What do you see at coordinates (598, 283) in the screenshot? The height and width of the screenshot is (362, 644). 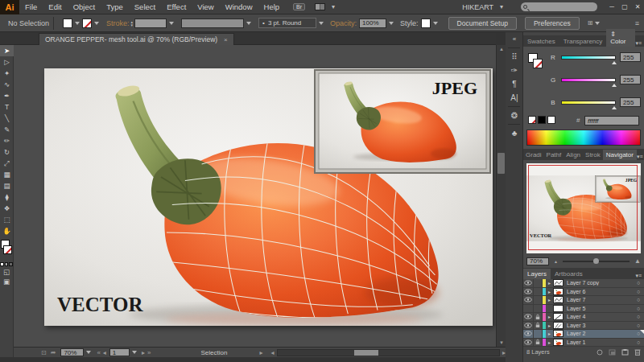 I see `layer-name: Layer 7 copy` at bounding box center [598, 283].